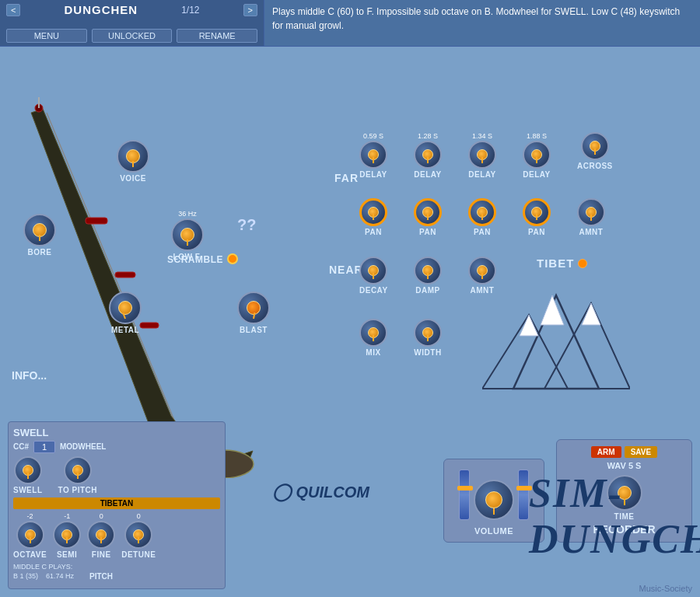 The image size is (700, 597). I want to click on fader-area, so click(494, 493).